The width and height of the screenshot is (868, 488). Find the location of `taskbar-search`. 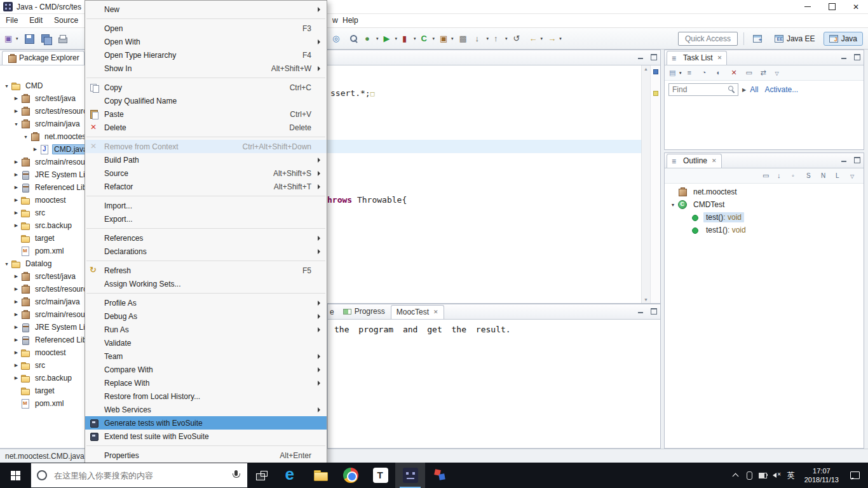

taskbar-search is located at coordinates (139, 475).